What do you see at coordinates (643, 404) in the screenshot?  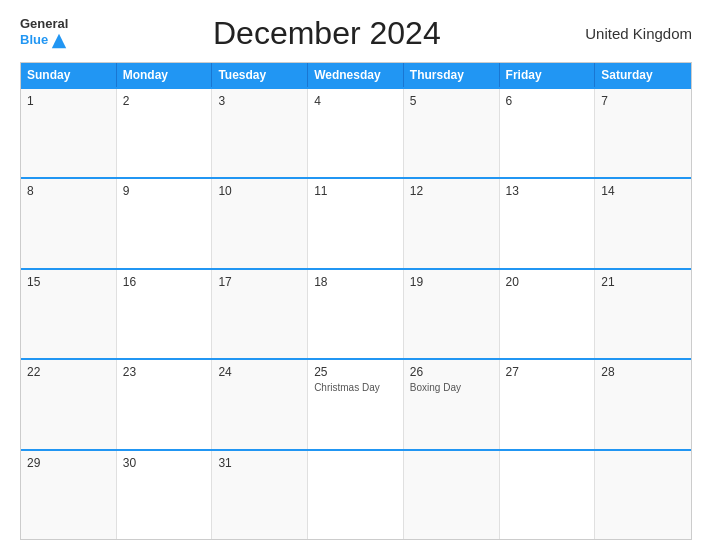 I see `calendar-cell-w4-d7: 28` at bounding box center [643, 404].